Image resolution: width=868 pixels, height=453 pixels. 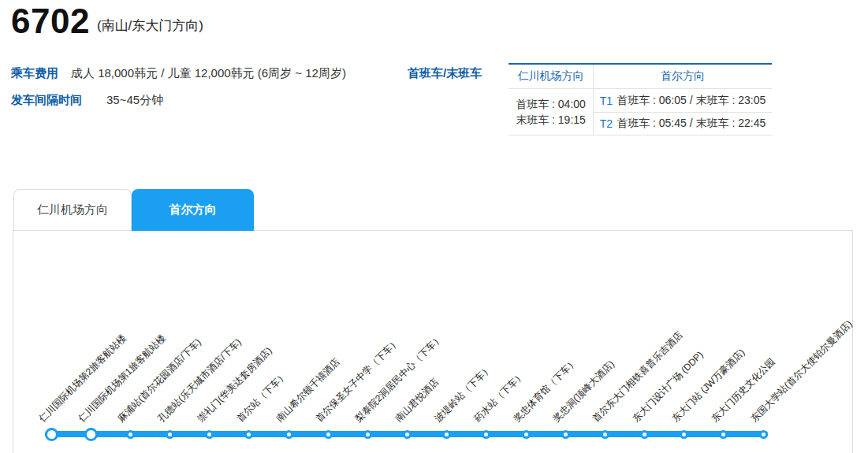 What do you see at coordinates (691, 101) in the screenshot?
I see `seoul-t1-text: 首班车 : 06:05 / 末班车 : 23:05` at bounding box center [691, 101].